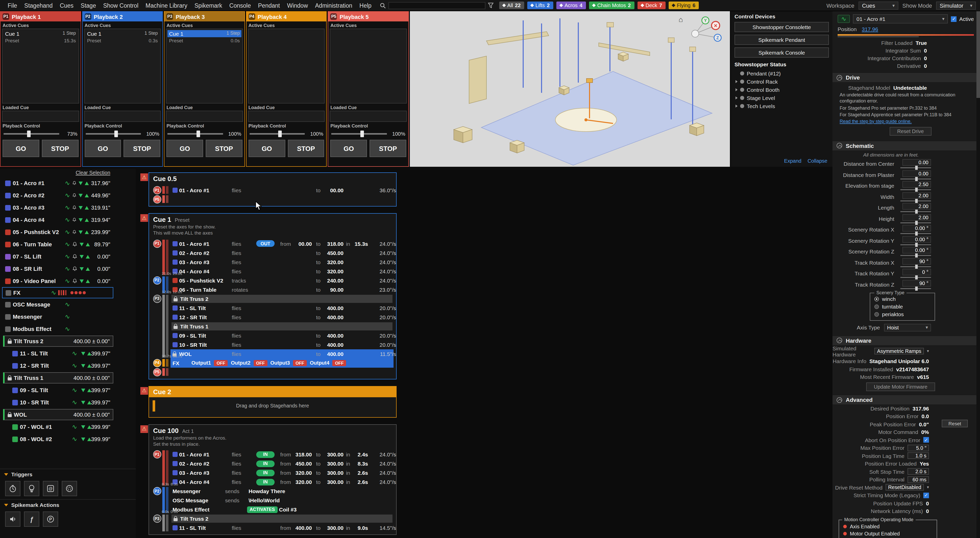  What do you see at coordinates (282, 519) in the screenshot?
I see `cue-row: Tilt Truss 2` at bounding box center [282, 519].